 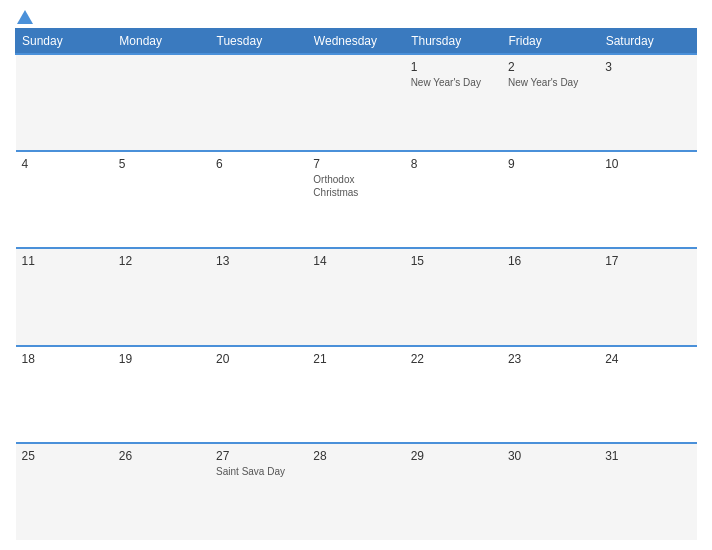 What do you see at coordinates (356, 200) in the screenshot?
I see `calendar-cell: 7Orthodox Christmas` at bounding box center [356, 200].